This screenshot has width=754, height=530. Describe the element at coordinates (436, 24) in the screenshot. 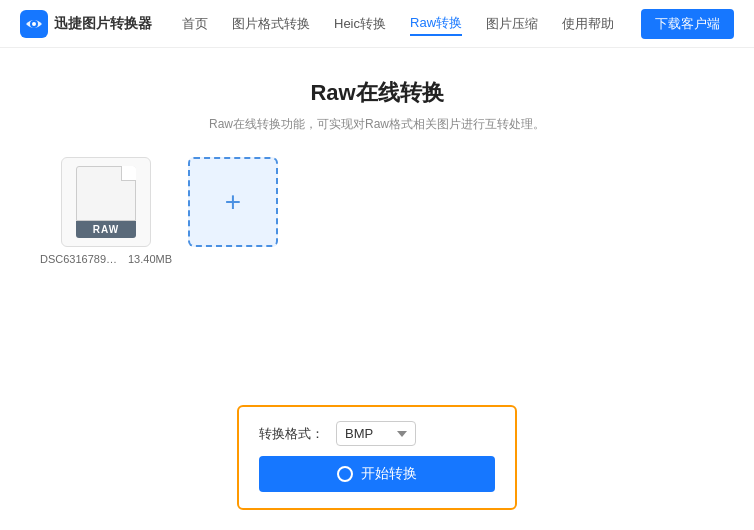

I see `nav-raw: Raw转换` at that location.